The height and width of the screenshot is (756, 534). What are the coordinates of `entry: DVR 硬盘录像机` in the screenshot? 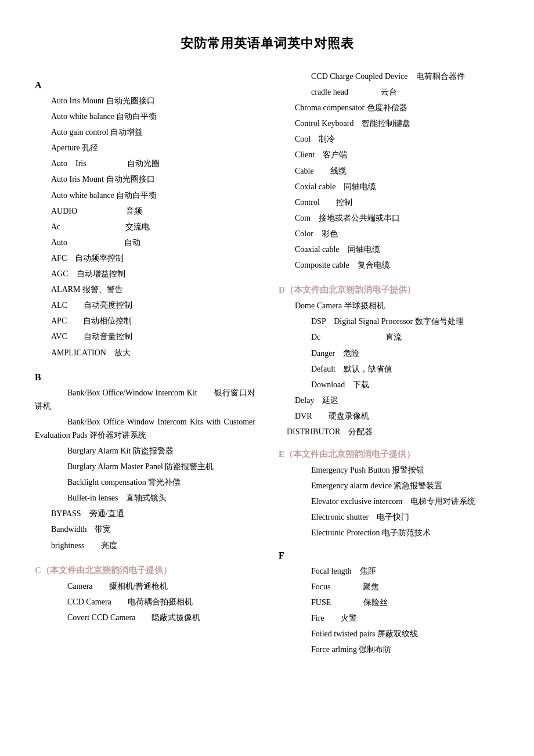 It's located at (389, 416).